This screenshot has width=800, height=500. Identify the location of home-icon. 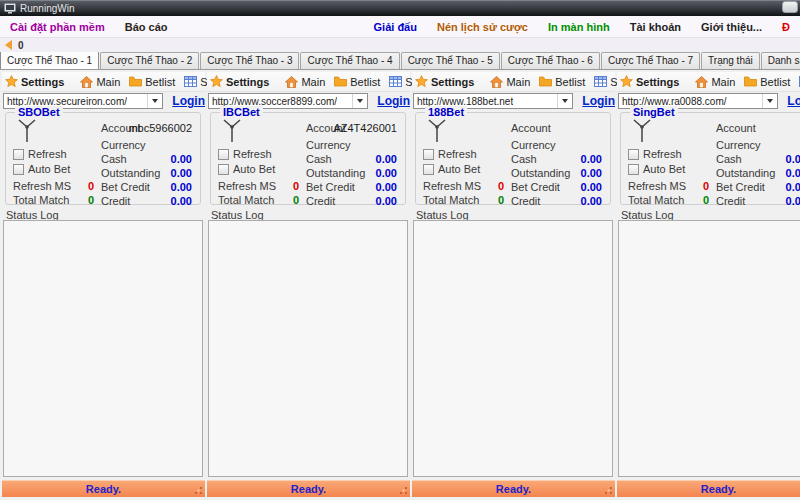
(292, 82).